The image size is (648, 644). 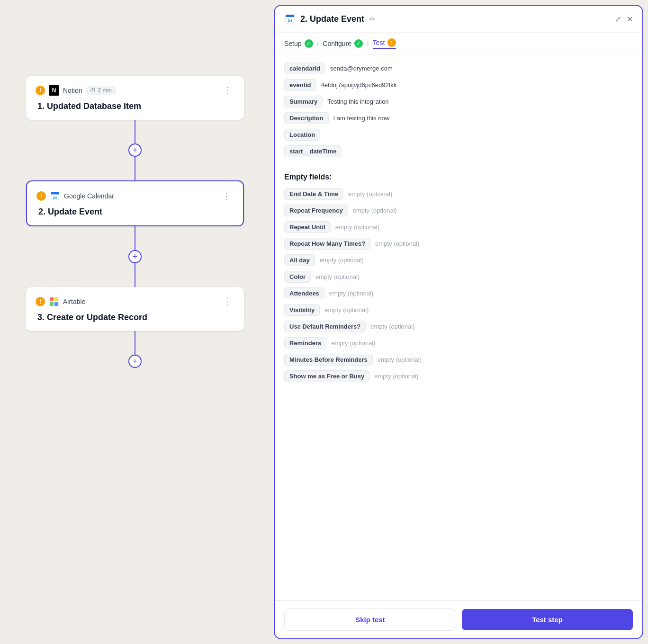 I want to click on empty-fields-title: Empty fields:, so click(x=459, y=177).